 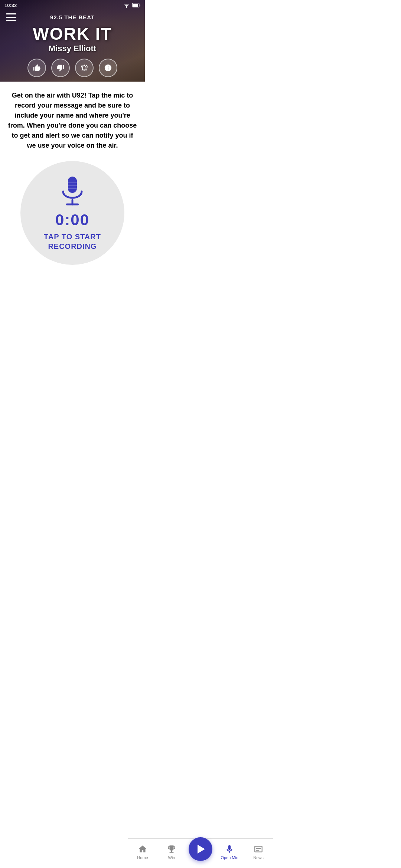 What do you see at coordinates (61, 68) in the screenshot?
I see `thumbs-down-button` at bounding box center [61, 68].